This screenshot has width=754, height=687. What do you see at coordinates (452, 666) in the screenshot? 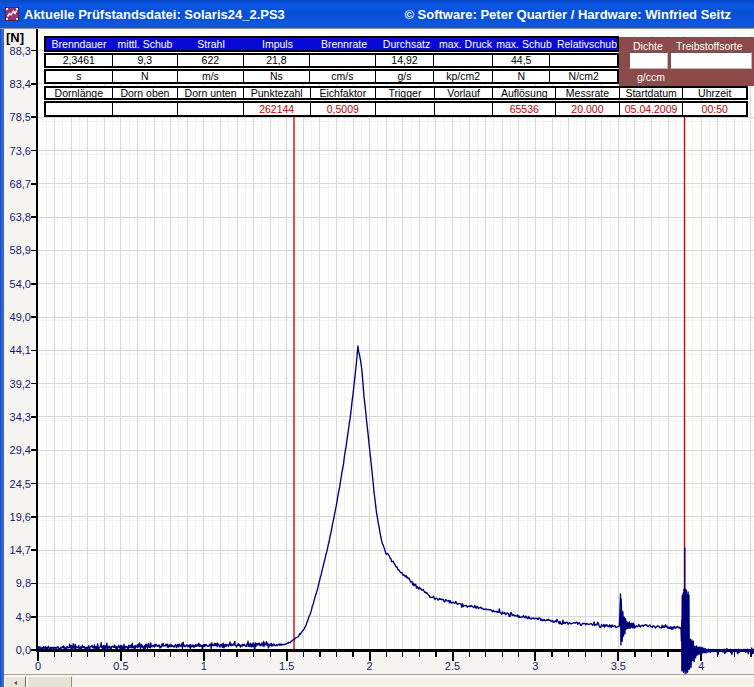
I see `svg-text: 2.5` at bounding box center [452, 666].